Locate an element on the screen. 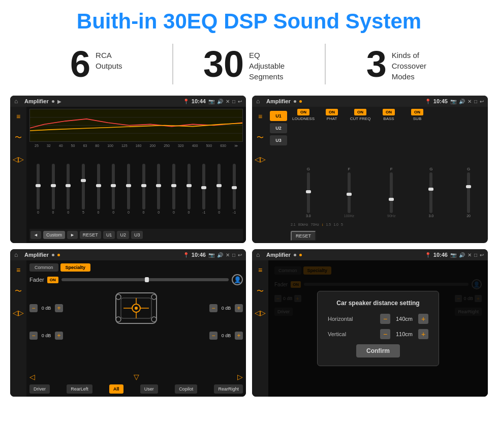 The image size is (498, 448). db-val-1: 0 dB is located at coordinates (46, 308).